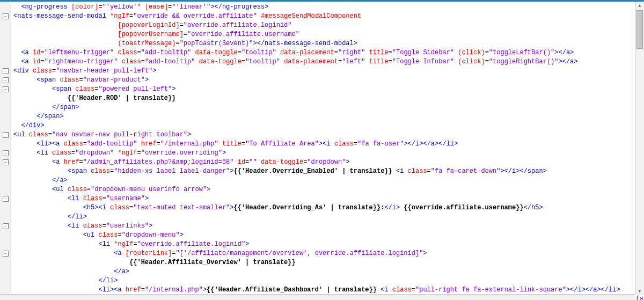 The height and width of the screenshot is (300, 644). I want to click on vertical-scrollbar: ▲ ▼, so click(640, 148).